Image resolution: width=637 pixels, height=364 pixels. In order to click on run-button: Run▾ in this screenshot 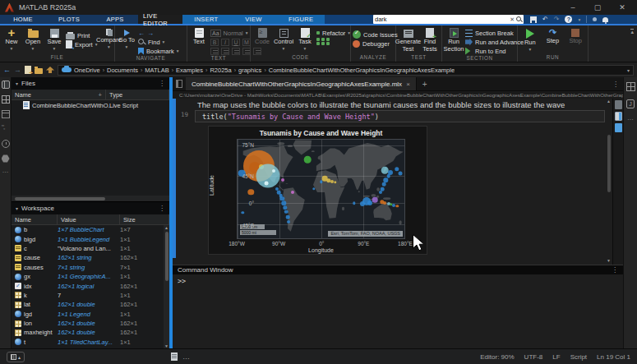, I will do `click(530, 39)`.